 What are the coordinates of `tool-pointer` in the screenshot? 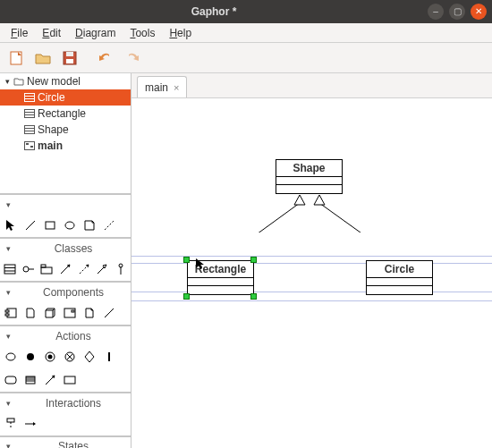 It's located at (11, 225).